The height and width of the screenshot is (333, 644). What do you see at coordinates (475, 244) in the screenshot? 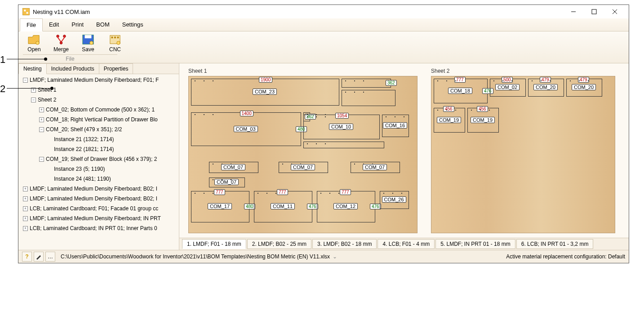
I see `material-tab: 5. LMDF; IN PRT 01 - 18 mm` at bounding box center [475, 244].